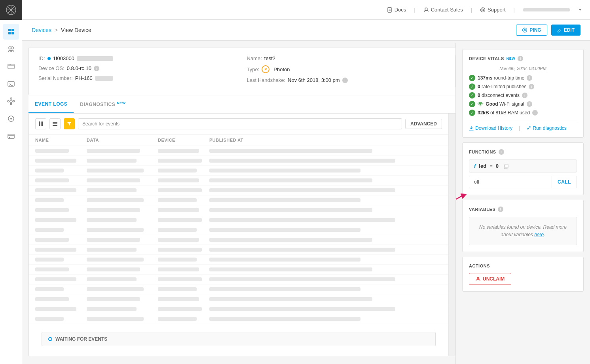 The width and height of the screenshot is (590, 364). Describe the element at coordinates (76, 30) in the screenshot. I see `breadcrumb-current: View Device` at that location.